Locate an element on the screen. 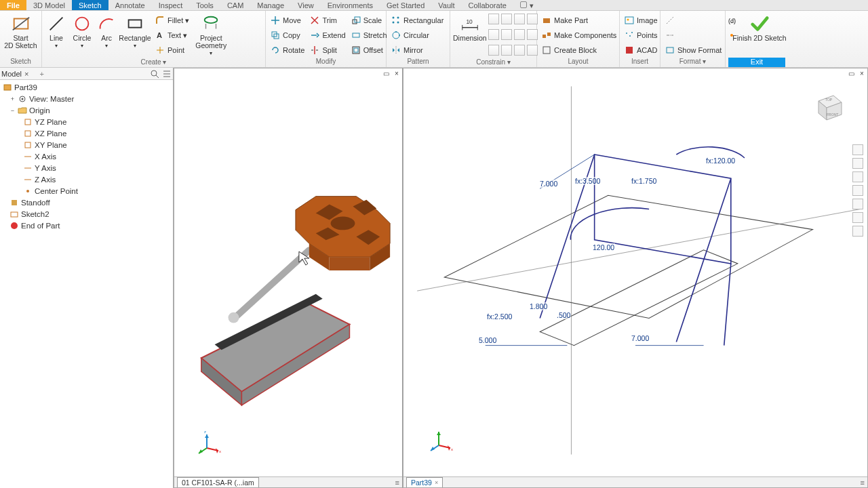 The height and width of the screenshot is (488, 868). view-cube: FRONT TOP is located at coordinates (829, 107).